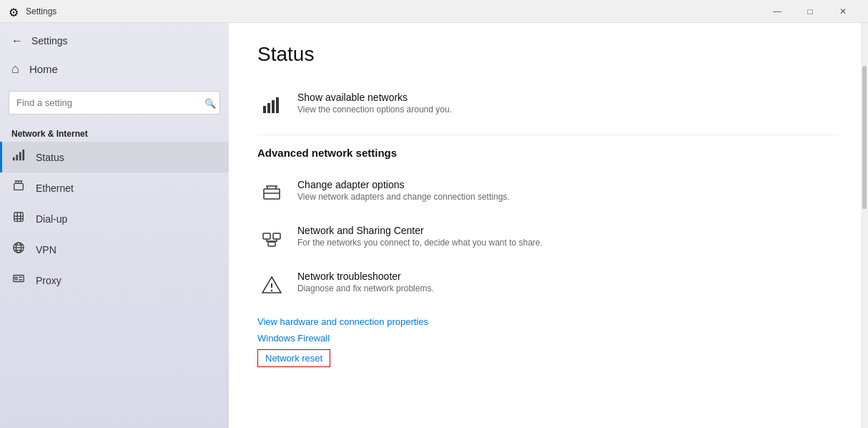 The height and width of the screenshot is (428, 868). Describe the element at coordinates (366, 288) in the screenshot. I see `troubleshooter-desc: Diagnose and fix network problems.` at that location.